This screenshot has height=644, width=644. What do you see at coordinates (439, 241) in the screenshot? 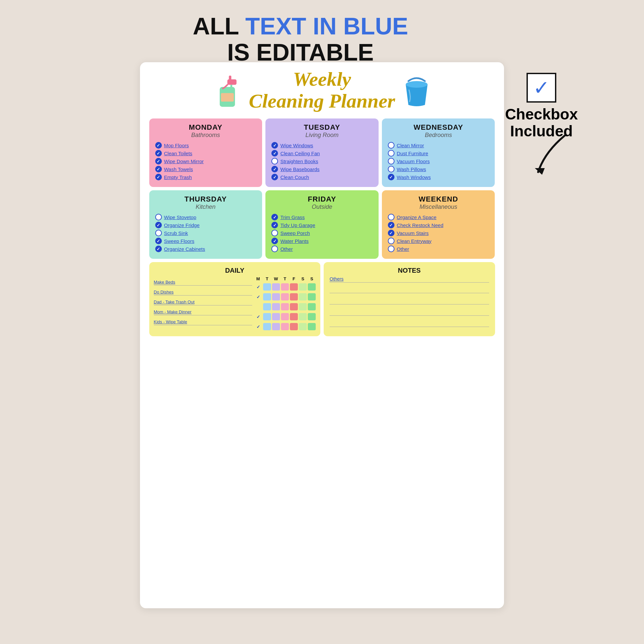
I see `task-item: Clean Entryway` at bounding box center [439, 241].